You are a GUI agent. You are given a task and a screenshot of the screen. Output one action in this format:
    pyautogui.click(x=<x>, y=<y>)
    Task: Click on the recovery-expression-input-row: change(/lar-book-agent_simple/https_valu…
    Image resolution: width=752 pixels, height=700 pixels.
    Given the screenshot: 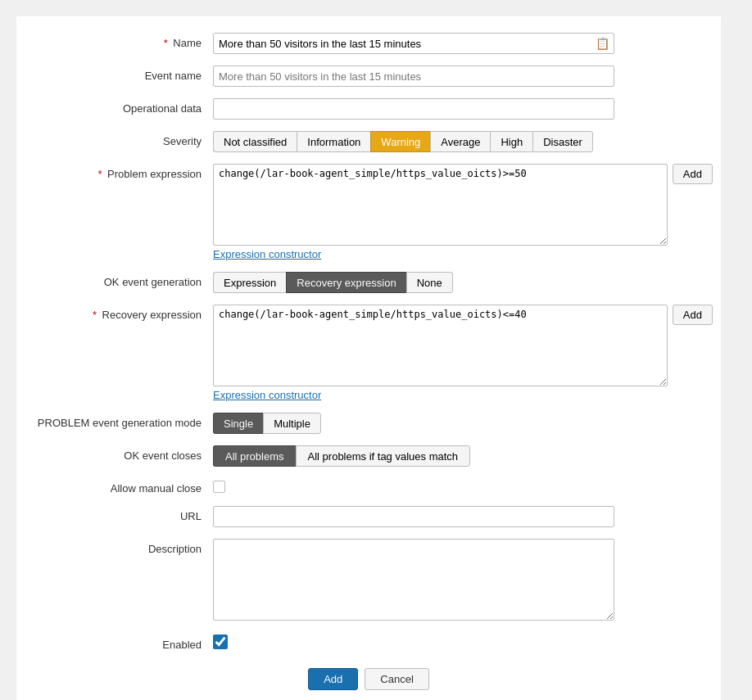 What is the action you would take?
    pyautogui.click(x=463, y=345)
    